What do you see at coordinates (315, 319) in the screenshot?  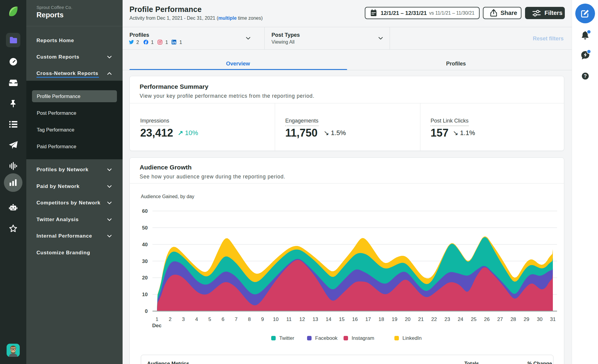 I see `svg-text: 13` at bounding box center [315, 319].